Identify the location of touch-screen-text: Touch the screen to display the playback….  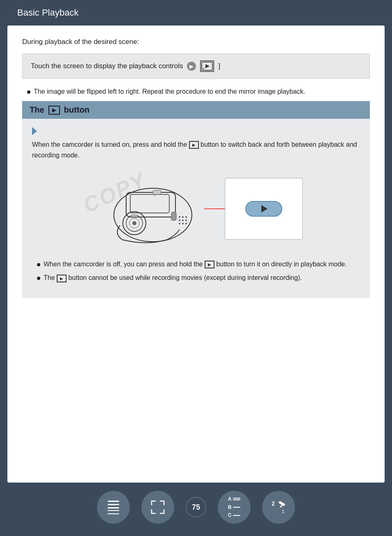
(107, 66).